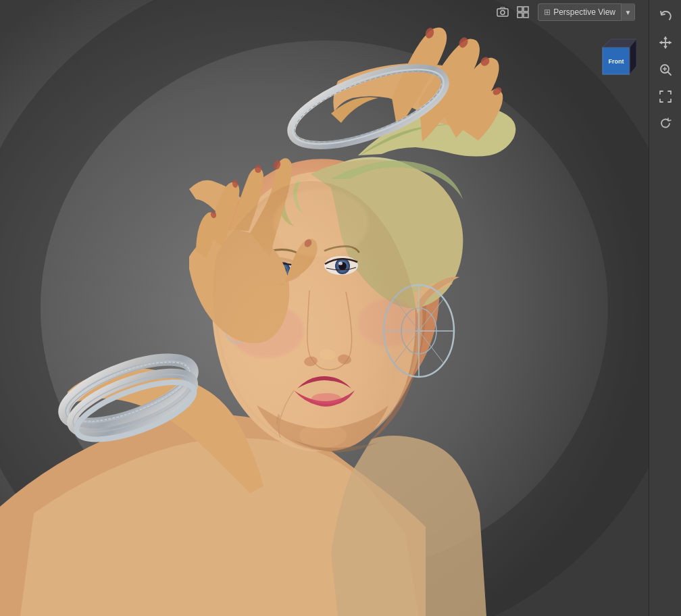  What do you see at coordinates (586, 12) in the screenshot?
I see `perspective-view-dropdown: Perspective View ▼` at bounding box center [586, 12].